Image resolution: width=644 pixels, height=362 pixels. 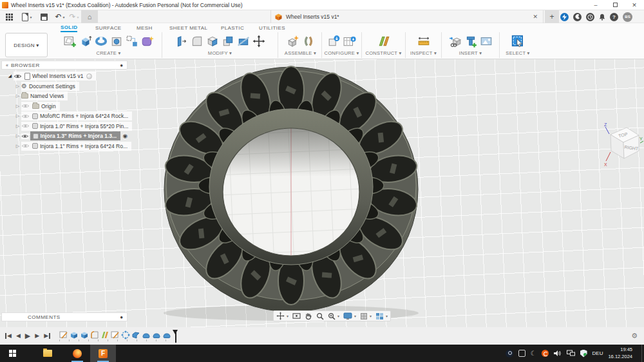 I want to click on configuration-icon, so click(x=334, y=41).